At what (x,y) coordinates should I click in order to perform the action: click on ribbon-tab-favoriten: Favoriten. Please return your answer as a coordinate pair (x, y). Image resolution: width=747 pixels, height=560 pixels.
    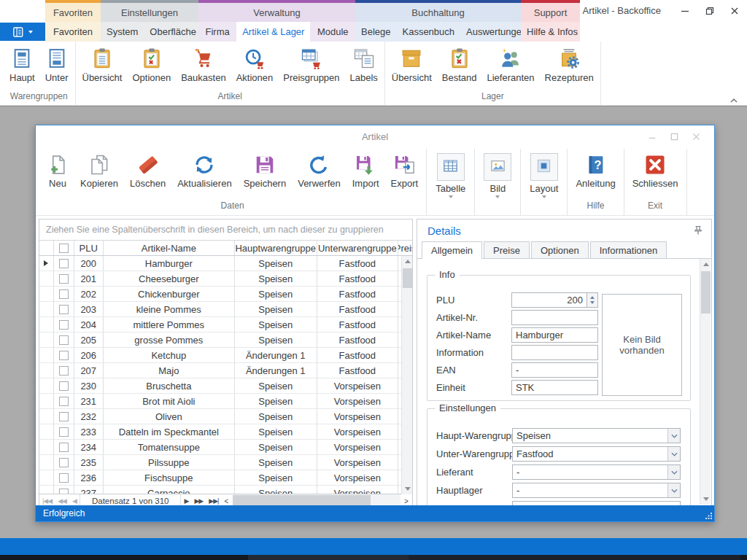
    Looking at the image, I should click on (73, 32).